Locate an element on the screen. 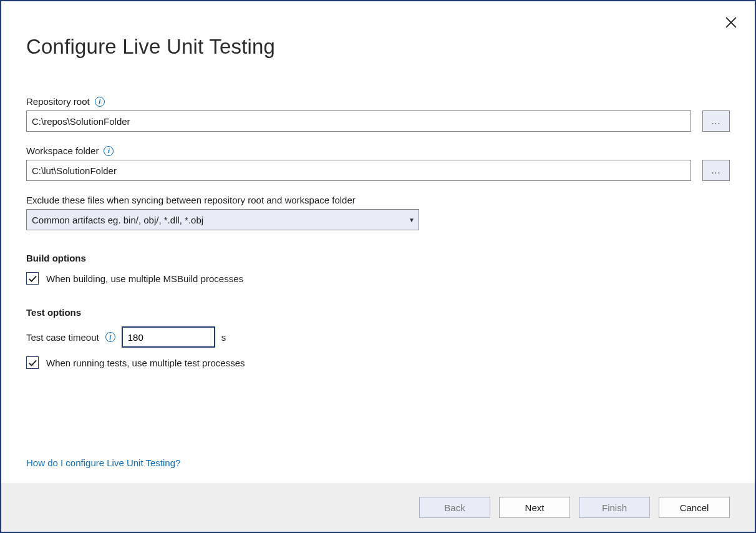 The image size is (756, 533). workspace-folder-label: Workspace folder is located at coordinates (62, 151).